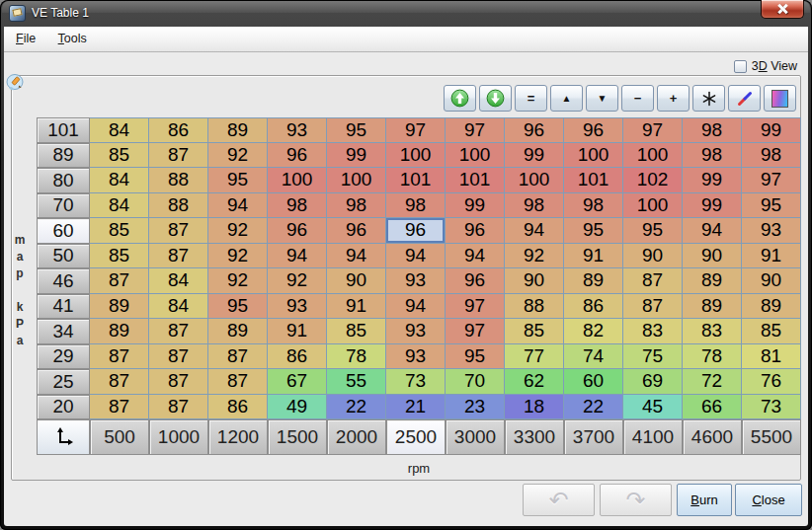  Describe the element at coordinates (594, 382) in the screenshot. I see `ve-cell: 60` at that location.